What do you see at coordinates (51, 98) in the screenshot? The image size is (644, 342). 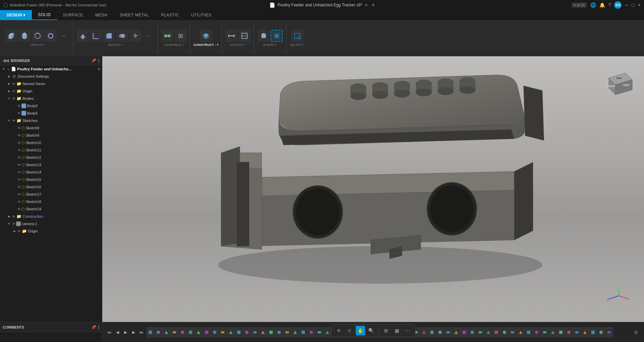 I see `tree-bodies: ▼ 👁 📁 Bodies` at bounding box center [51, 98].